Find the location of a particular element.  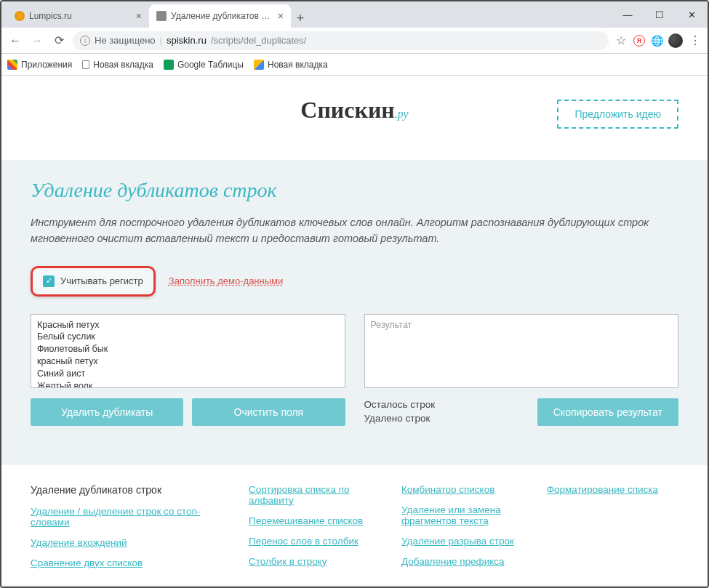

footer-link: Перемешивание списков is located at coordinates (315, 520).